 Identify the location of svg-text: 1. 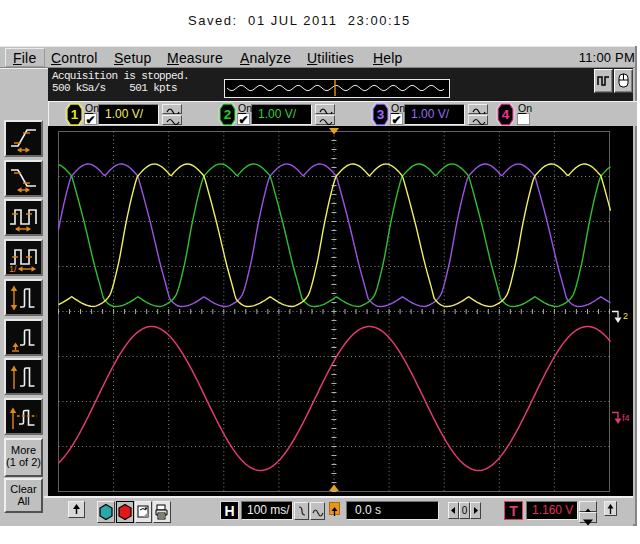
(75, 114).